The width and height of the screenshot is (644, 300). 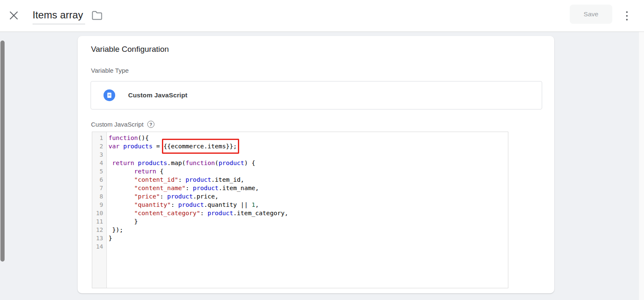 I want to click on variable-type-selector: Custom JavaScript, so click(x=316, y=95).